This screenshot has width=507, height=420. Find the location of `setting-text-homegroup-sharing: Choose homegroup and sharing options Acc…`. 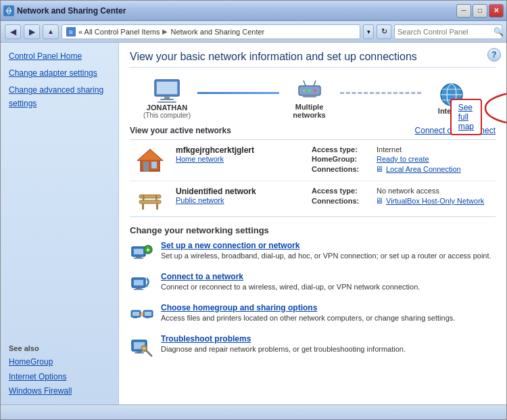

setting-text-homegroup-sharing: Choose homegroup and sharing options Acc… is located at coordinates (308, 312).